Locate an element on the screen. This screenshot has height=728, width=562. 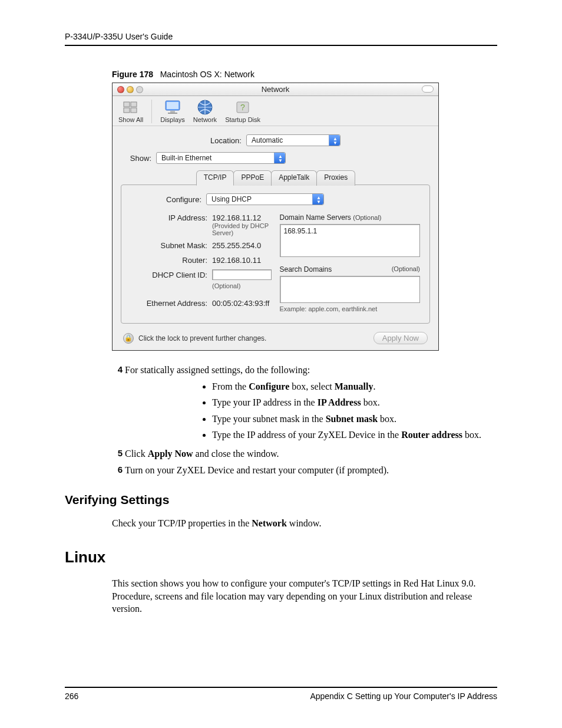
router-label: Router: is located at coordinates (169, 261).